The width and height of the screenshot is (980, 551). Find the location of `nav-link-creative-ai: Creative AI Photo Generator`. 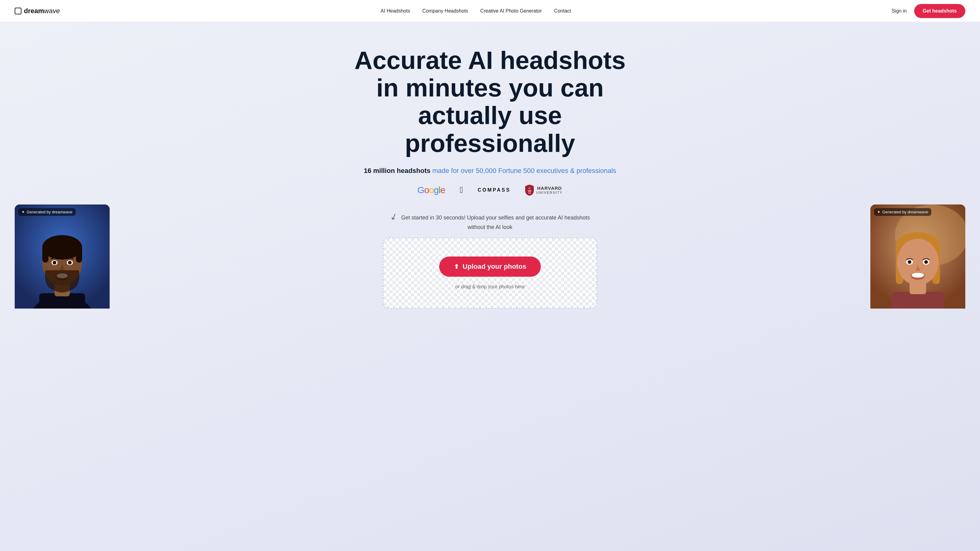

nav-link-creative-ai: Creative AI Photo Generator is located at coordinates (511, 11).